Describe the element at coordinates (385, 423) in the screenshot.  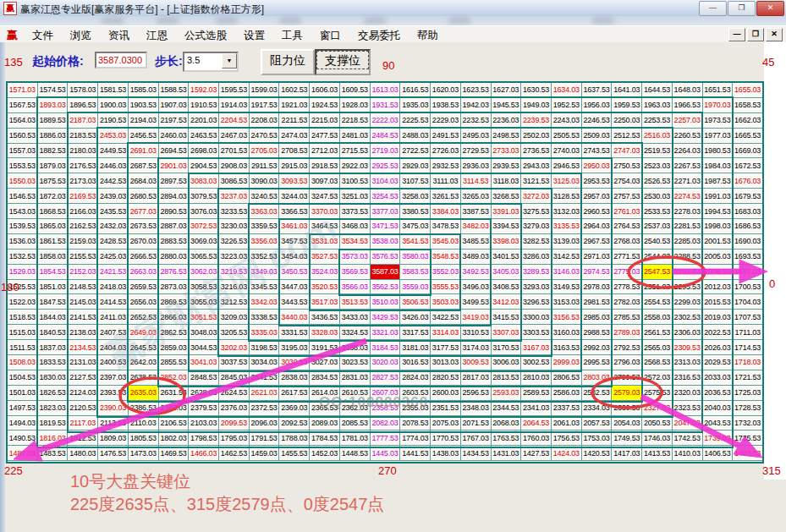
I see `grid-cell: 2082.03` at that location.